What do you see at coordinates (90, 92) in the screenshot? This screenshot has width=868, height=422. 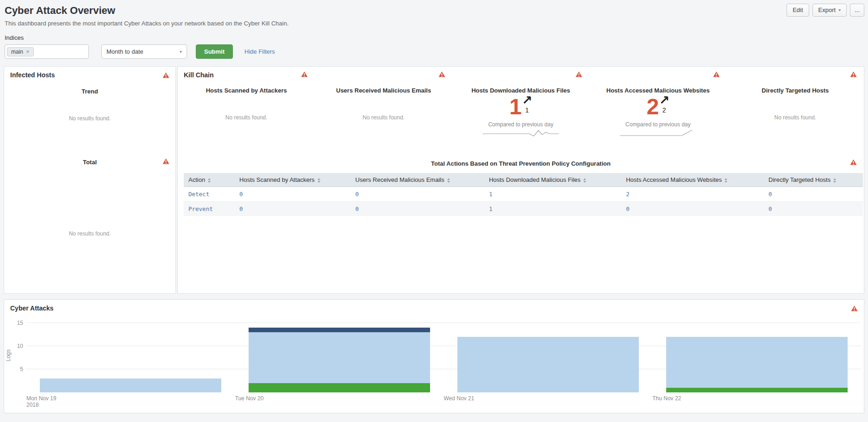 I see `trend-subtitle: Trend` at bounding box center [90, 92].